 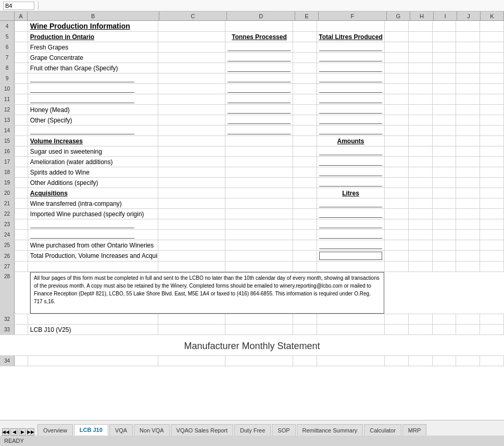 What do you see at coordinates (22, 432) in the screenshot?
I see `next-sheet-arrow: ▶` at bounding box center [22, 432].